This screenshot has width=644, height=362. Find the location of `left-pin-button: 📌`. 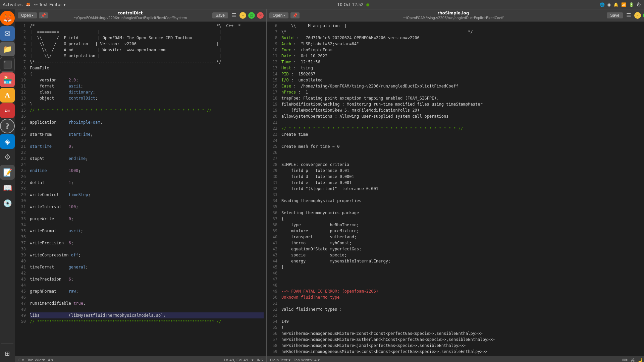

left-pin-button: 📌 is located at coordinates (44, 15).